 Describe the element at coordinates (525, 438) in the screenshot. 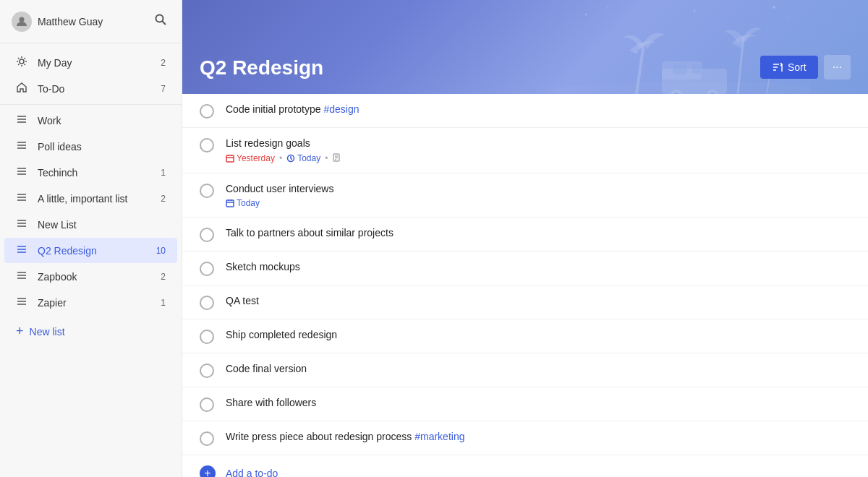

I see `table-row: Write press piece about redesign process…` at that location.